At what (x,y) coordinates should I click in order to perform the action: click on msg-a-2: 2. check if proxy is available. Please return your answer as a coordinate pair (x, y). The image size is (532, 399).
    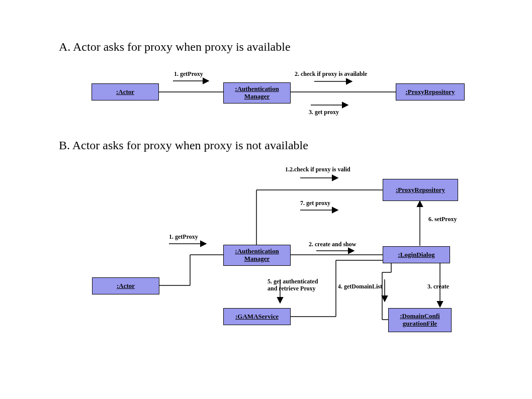
    Looking at the image, I should click on (331, 74).